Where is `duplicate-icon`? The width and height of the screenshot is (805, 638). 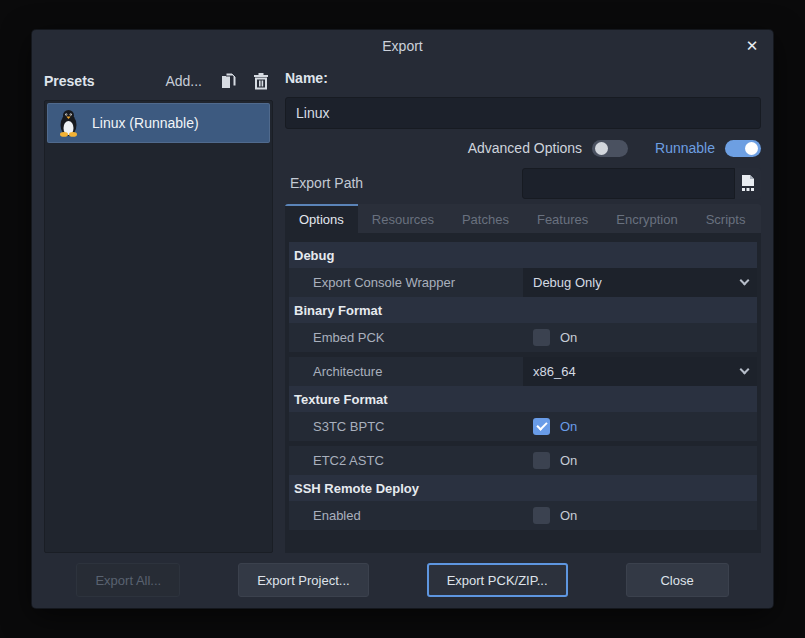
duplicate-icon is located at coordinates (228, 81).